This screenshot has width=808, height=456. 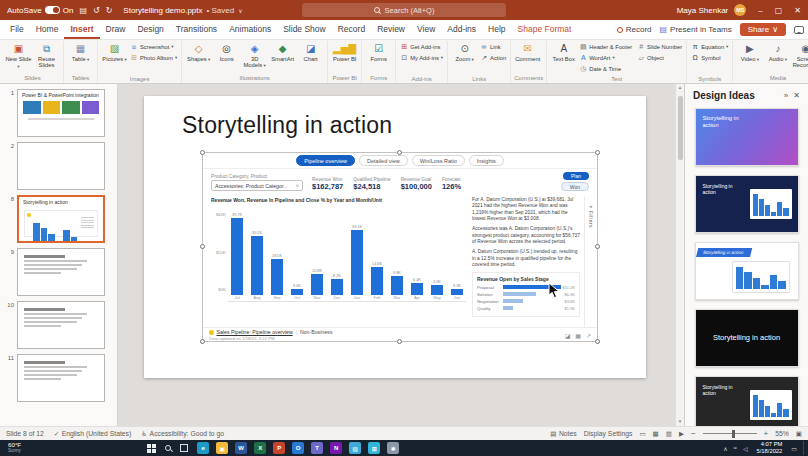 What do you see at coordinates (82, 30) in the screenshot?
I see `menu-tab-insert: Insert` at bounding box center [82, 30].